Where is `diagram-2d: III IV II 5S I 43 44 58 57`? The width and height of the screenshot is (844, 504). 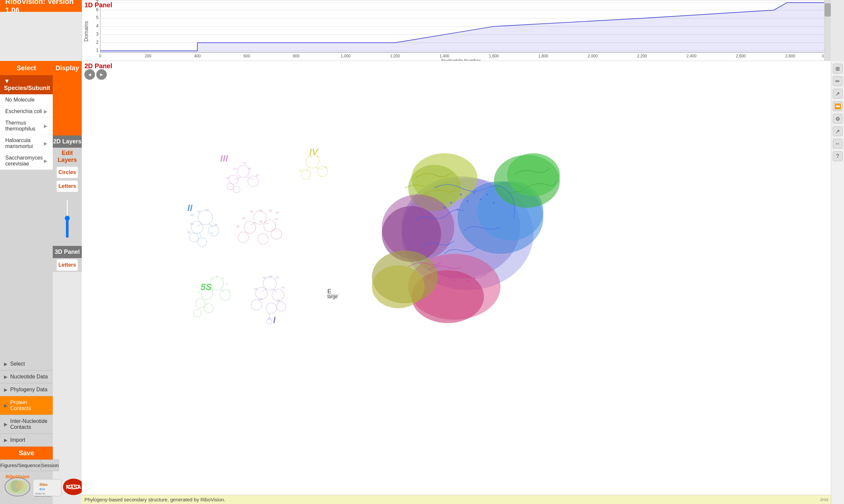 diagram-2d: III IV II 5S I 43 44 58 57 is located at coordinates (267, 231).